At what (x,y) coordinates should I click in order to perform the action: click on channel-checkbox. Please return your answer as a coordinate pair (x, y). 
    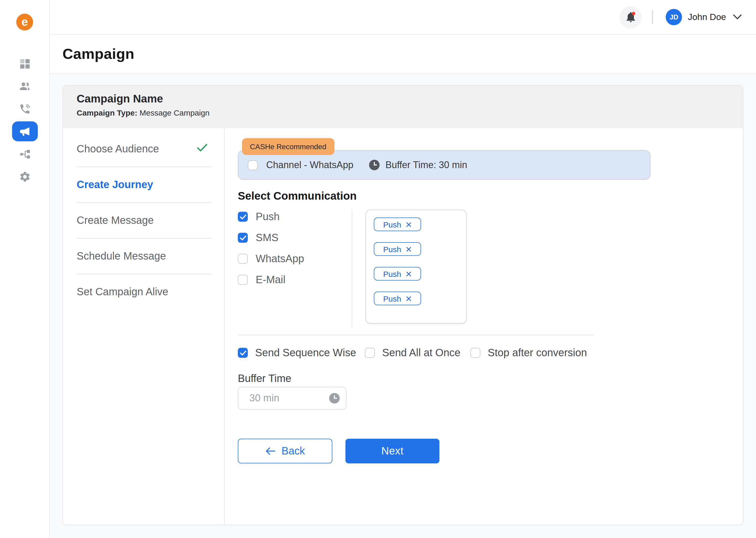
    Looking at the image, I should click on (253, 165).